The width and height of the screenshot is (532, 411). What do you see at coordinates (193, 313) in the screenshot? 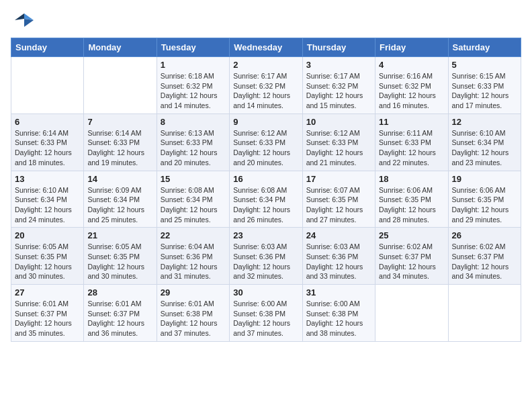
I see `calendar-cell: 29Sunrise: 6:01 AMSunset: 6:38 PMDayligh…` at bounding box center [193, 313].